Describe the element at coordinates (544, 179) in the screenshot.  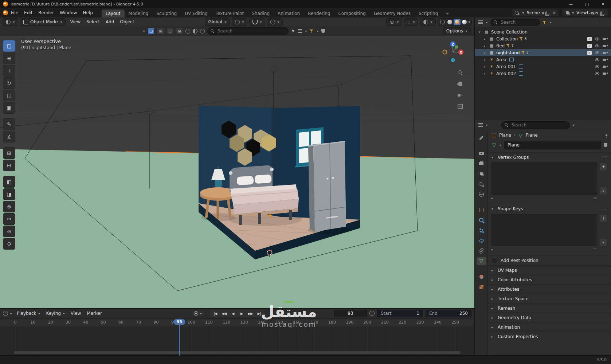
I see `vertex-groups-list` at that location.